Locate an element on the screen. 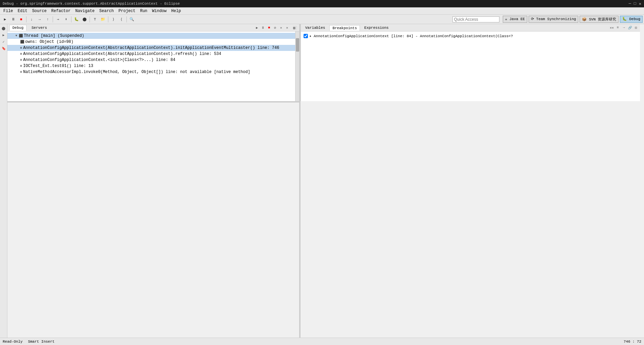  owns-row: ⬛ owns: Object (id=98) is located at coordinates (151, 42).